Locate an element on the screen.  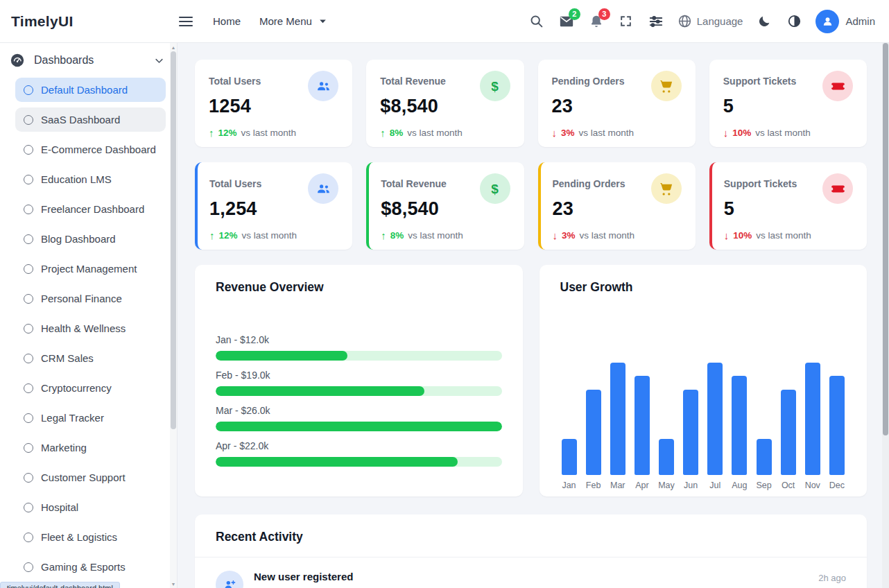
growth-bar-column: Mar is located at coordinates (618, 426).